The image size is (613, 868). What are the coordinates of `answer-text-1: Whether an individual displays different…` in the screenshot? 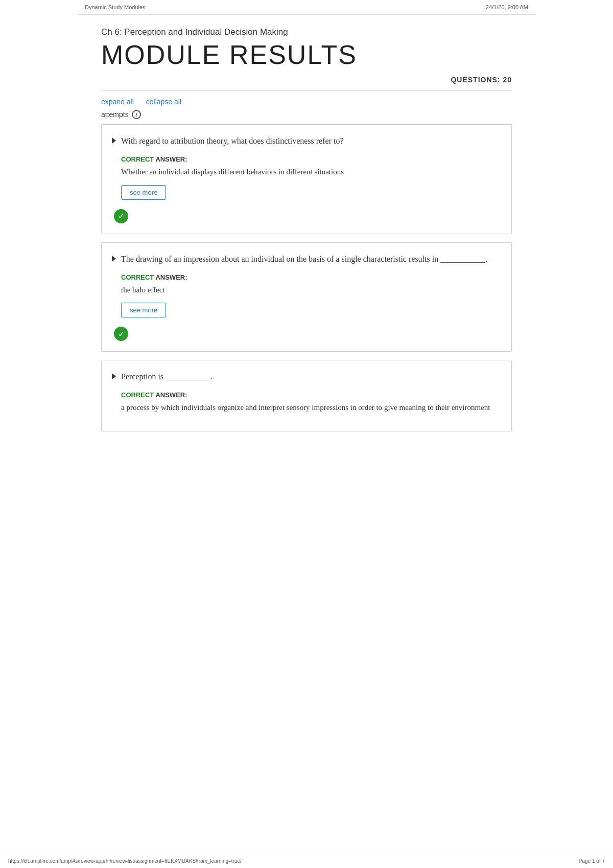 It's located at (310, 172).